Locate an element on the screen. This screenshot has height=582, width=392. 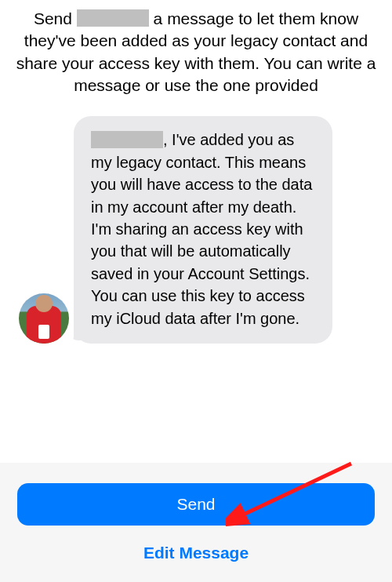
edit-message-button: Edit Message is located at coordinates (196, 553).